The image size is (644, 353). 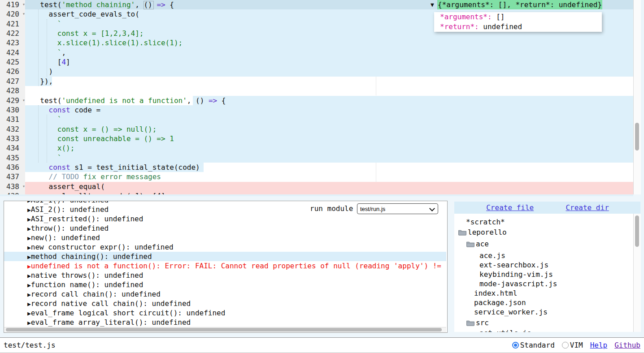 I want to click on line-number: 436, so click(x=13, y=168).